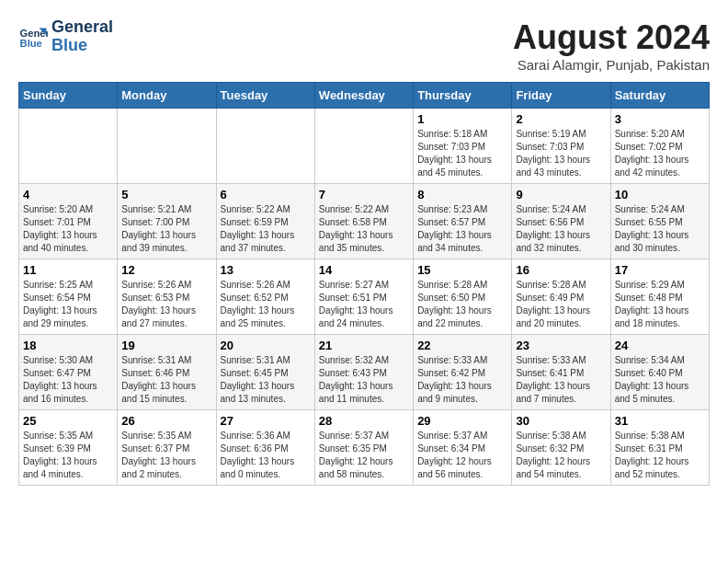  Describe the element at coordinates (266, 421) in the screenshot. I see `day-number: 27` at that location.